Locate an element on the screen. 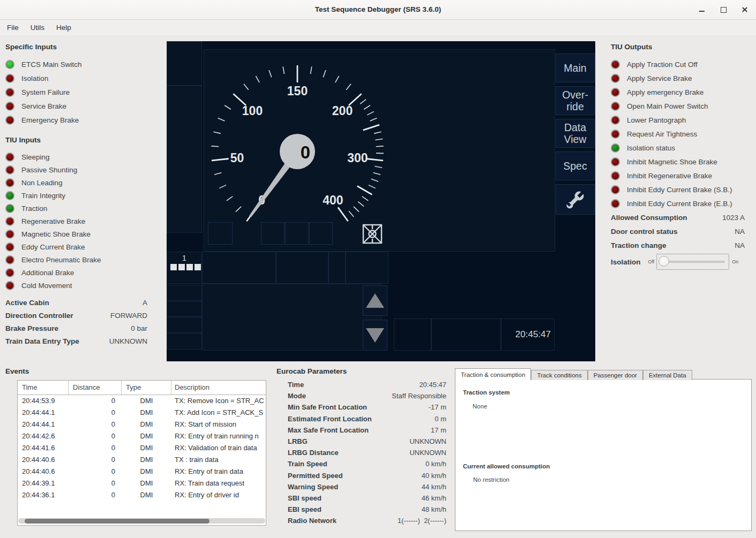 The height and width of the screenshot is (538, 756). wrench-icon is located at coordinates (575, 200).